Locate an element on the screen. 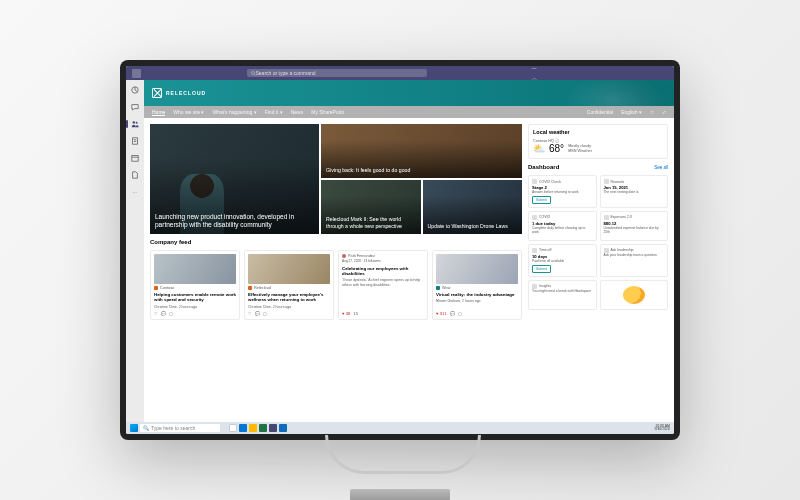  share-icon: ☆ is located at coordinates (652, 112).